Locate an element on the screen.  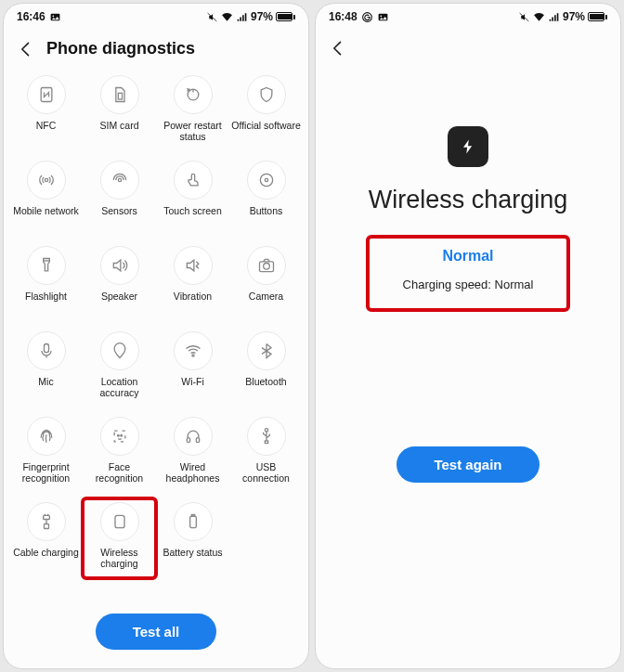
diagnostic-item-battery-status: Battery status is located at coordinates (193, 536).